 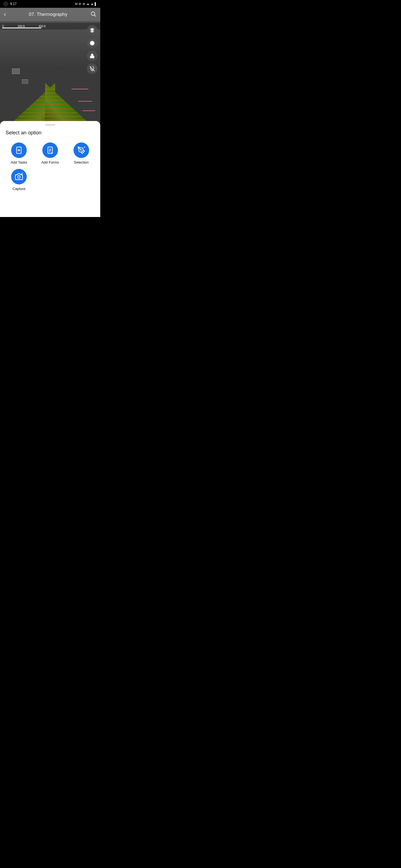 I want to click on selection-icon-circle, so click(x=81, y=150).